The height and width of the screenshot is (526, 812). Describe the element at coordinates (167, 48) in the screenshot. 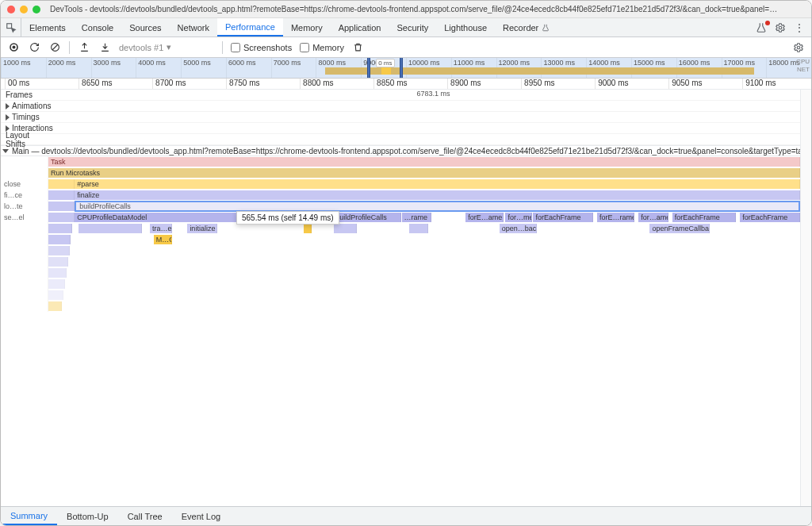

I see `profile-selector: devtools #1 ▾` at that location.